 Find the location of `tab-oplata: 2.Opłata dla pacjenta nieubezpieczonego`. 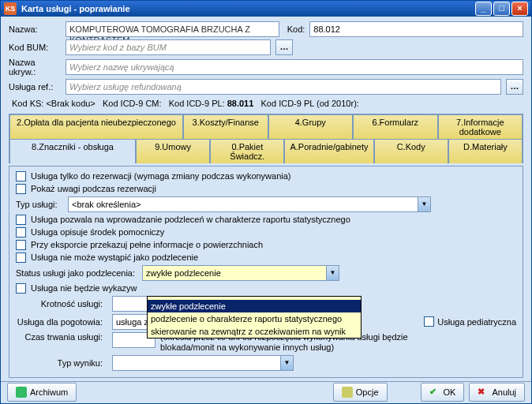

tab-oplata: 2.Opłata dla pacjenta nieubezpieczonego is located at coordinates (96, 126).